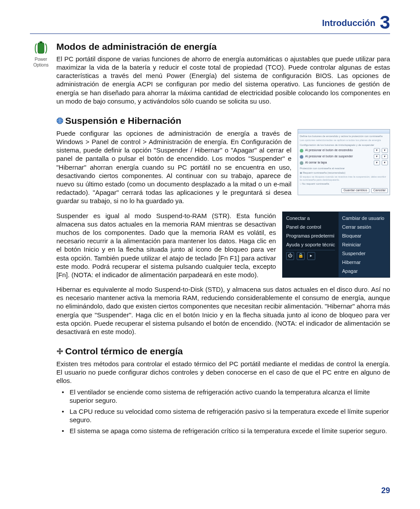 The image size is (420, 509). What do you see at coordinates (174, 167) in the screenshot?
I see `para-suspend-1: Puede configurar las opciones de adminis…` at bounding box center [174, 167].